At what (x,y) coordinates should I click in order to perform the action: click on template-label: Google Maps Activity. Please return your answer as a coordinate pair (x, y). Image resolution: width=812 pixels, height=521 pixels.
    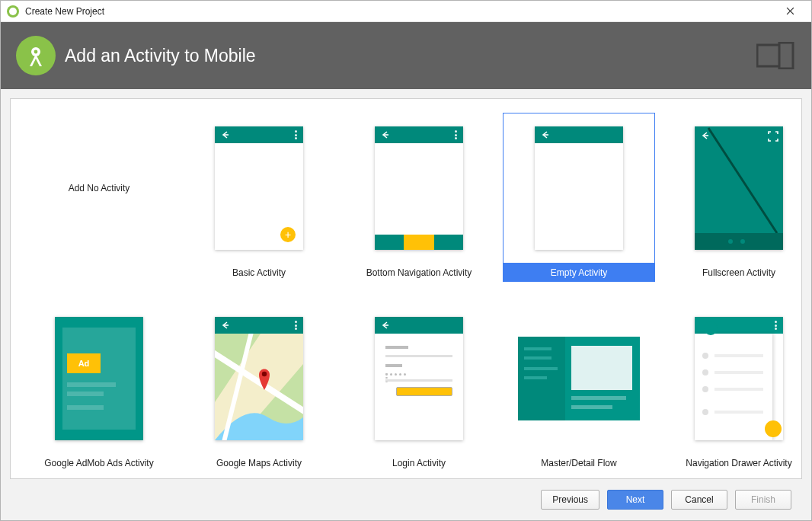
    Looking at the image, I should click on (259, 463).